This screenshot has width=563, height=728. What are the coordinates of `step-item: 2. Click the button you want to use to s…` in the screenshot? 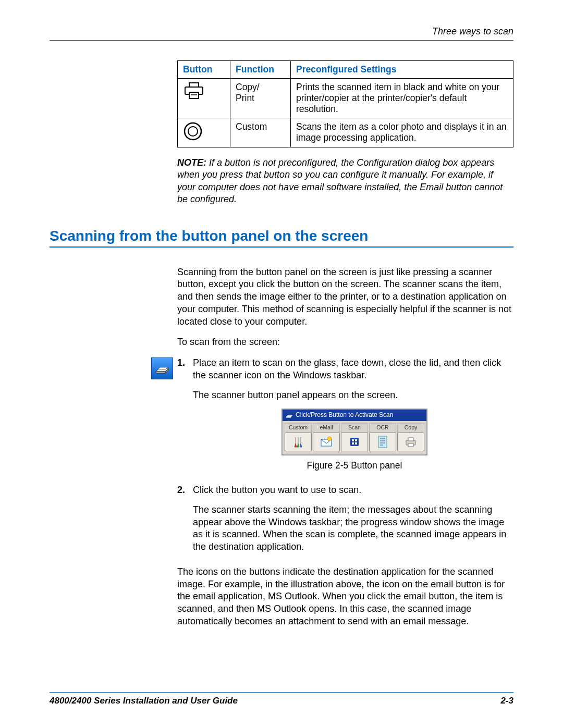 It's located at (347, 522).